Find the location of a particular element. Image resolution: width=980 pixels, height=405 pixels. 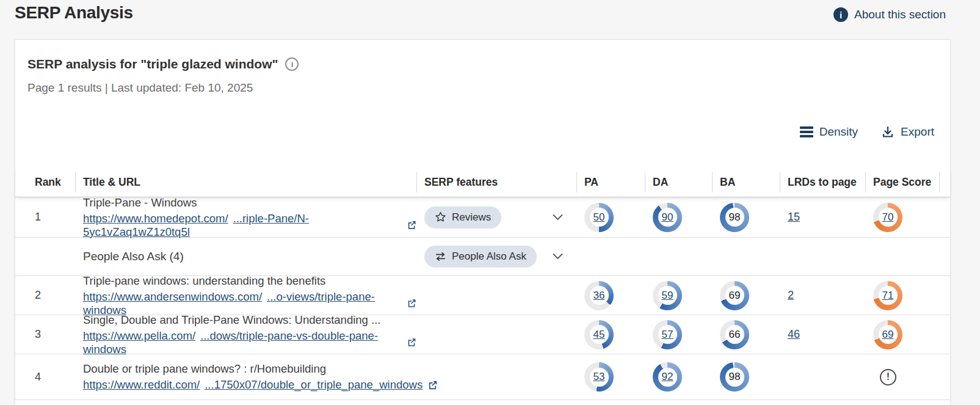

pa-score-link: 53 is located at coordinates (600, 377).